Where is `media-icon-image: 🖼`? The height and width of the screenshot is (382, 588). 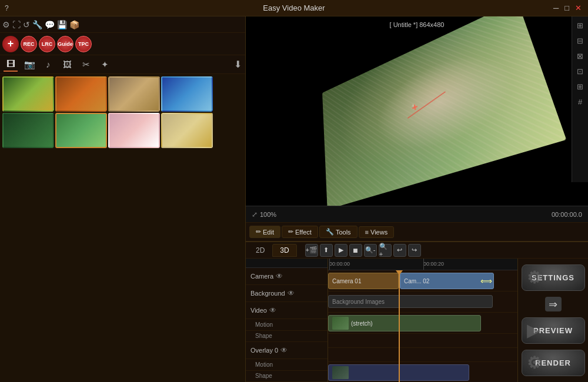
media-icon-image: 🖼 is located at coordinates (67, 65).